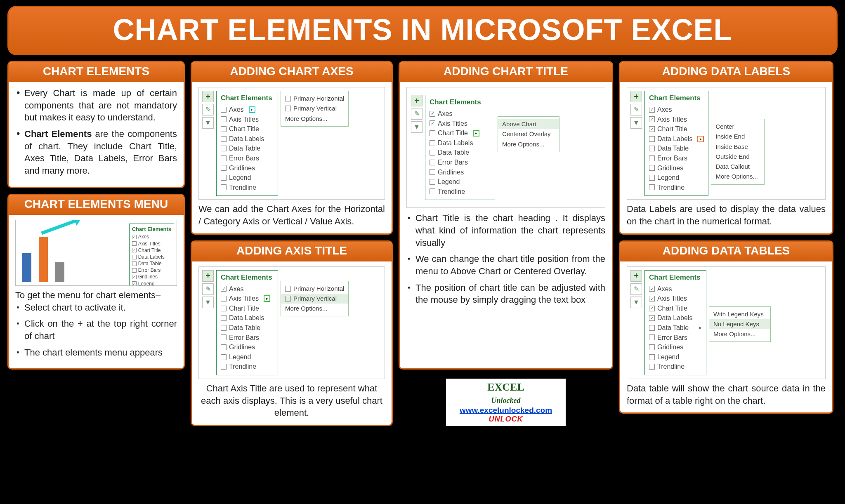 This screenshot has width=845, height=504. Describe the element at coordinates (96, 125) in the screenshot. I see `panel-chart-elements: CHART ELEMENTS Every Chart is made up of…` at that location.